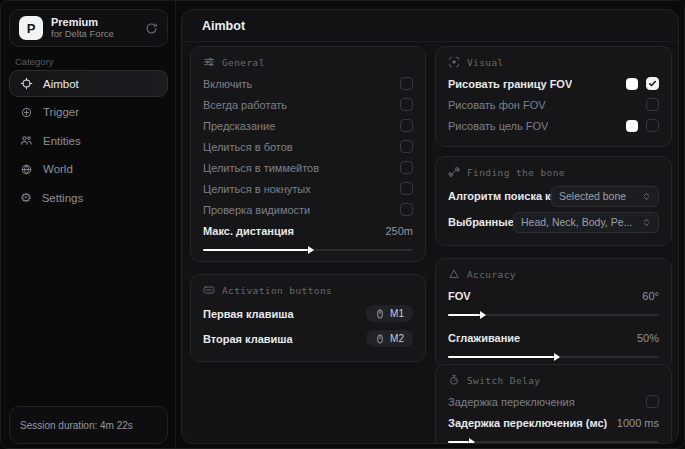 This screenshot has height=449, width=685. What do you see at coordinates (554, 422) in the screenshot?
I see `slider-row: Задержка переключения (мс) 1000 ms` at bounding box center [554, 422].